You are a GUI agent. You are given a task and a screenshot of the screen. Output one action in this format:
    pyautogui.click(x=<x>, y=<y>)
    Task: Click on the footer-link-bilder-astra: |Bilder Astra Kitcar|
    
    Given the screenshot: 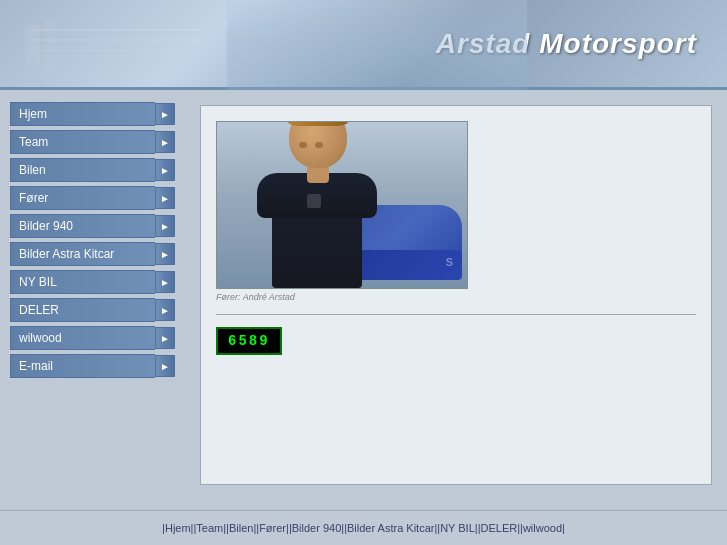 What is the action you would take?
    pyautogui.click(x=390, y=528)
    